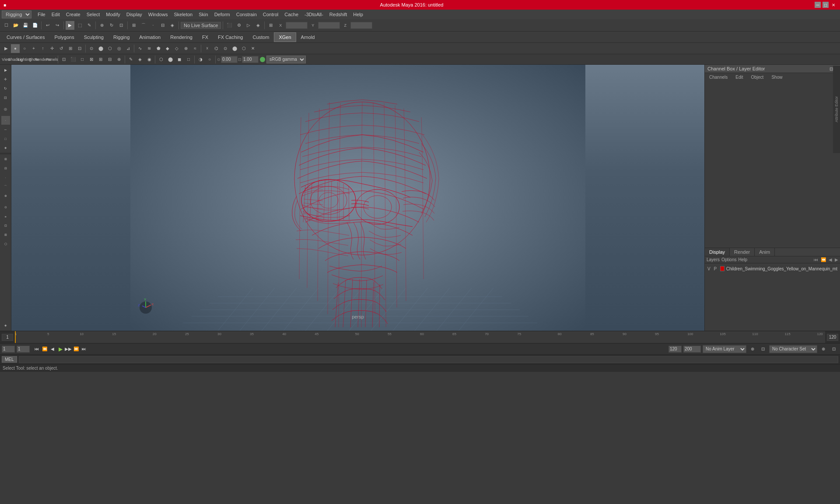 The width and height of the screenshot is (840, 504). I want to click on timeline-ruler: 1 5 10 15 20 25 30 35 40 45 50 55 60 65 …, so click(420, 337).